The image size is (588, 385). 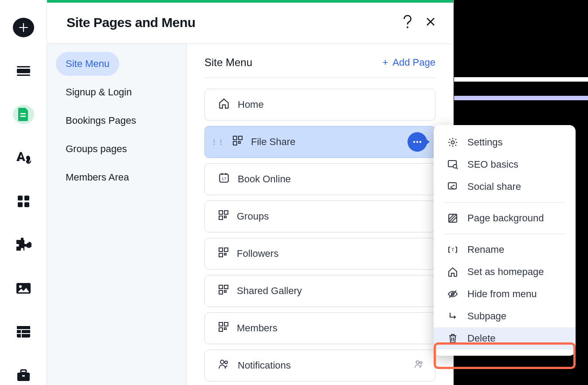 I want to click on page-label: Book Online, so click(x=330, y=179).